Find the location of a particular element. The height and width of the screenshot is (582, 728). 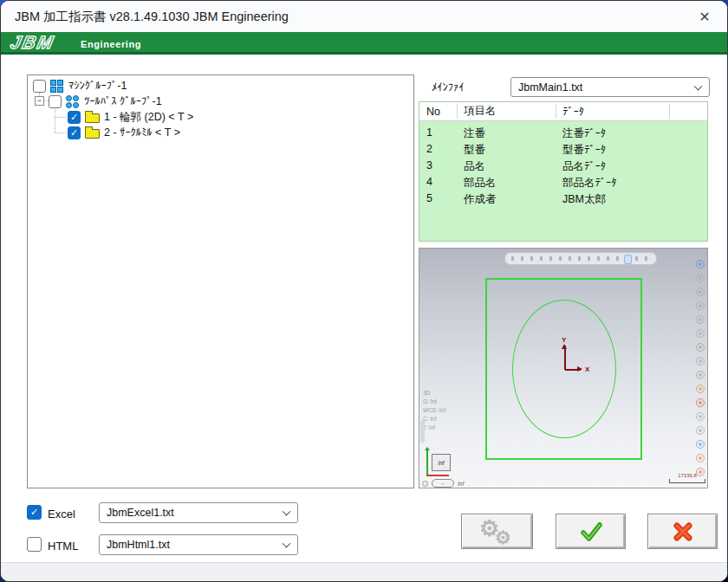

check-icon: ✓ is located at coordinates (75, 133).